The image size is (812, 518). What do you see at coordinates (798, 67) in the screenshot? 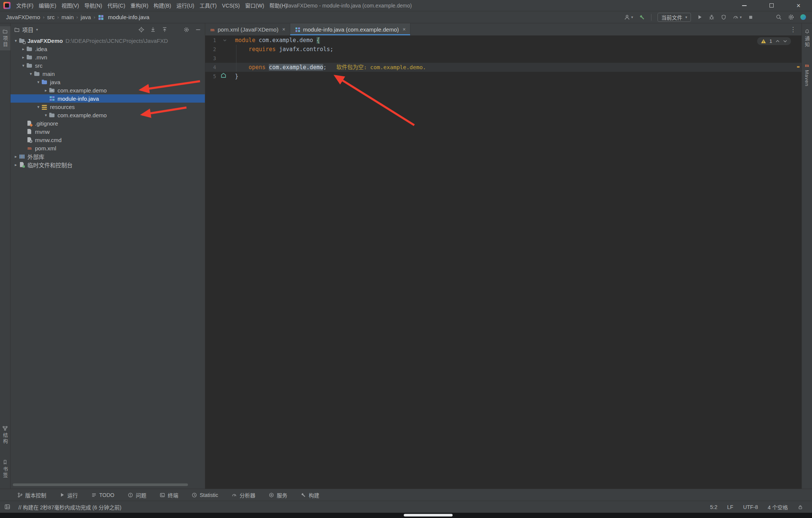
I see `error-stripe-warning-mark` at bounding box center [798, 67].